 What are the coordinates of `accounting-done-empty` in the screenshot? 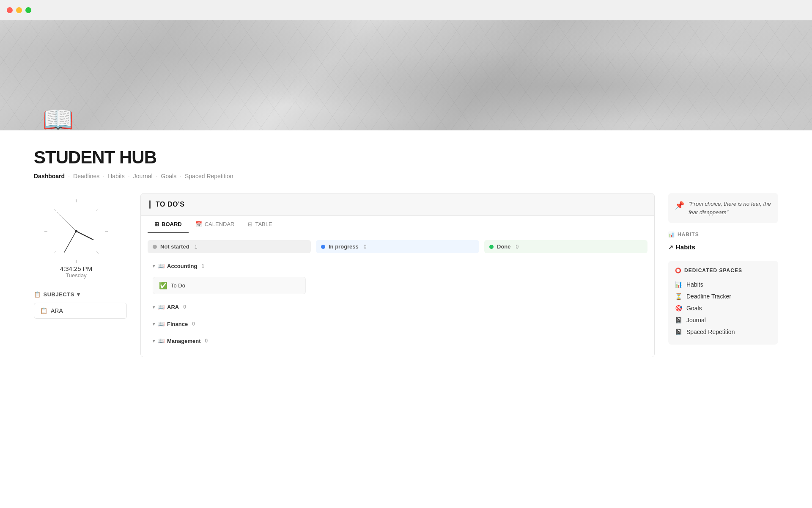 It's located at (566, 266).